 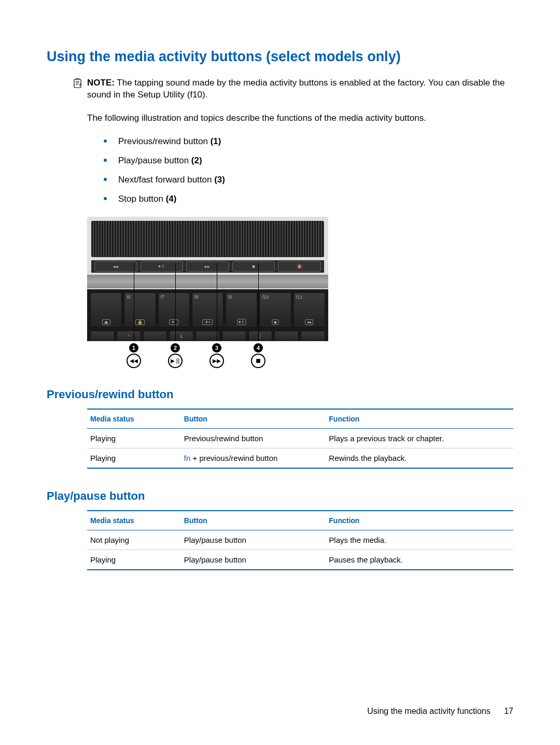 What do you see at coordinates (175, 348) in the screenshot?
I see `callout-number: 2` at bounding box center [175, 348].